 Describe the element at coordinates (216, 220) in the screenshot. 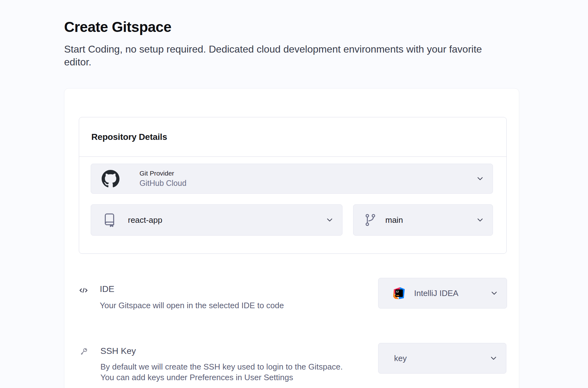

I see `repository-select: react-app` at that location.